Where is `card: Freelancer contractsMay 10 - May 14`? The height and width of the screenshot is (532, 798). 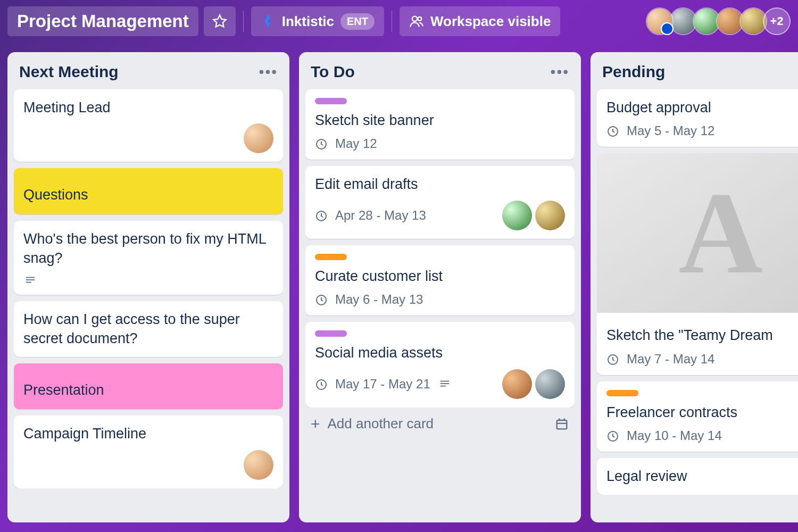
card: Freelancer contractsMay 10 - May 14 is located at coordinates (697, 417).